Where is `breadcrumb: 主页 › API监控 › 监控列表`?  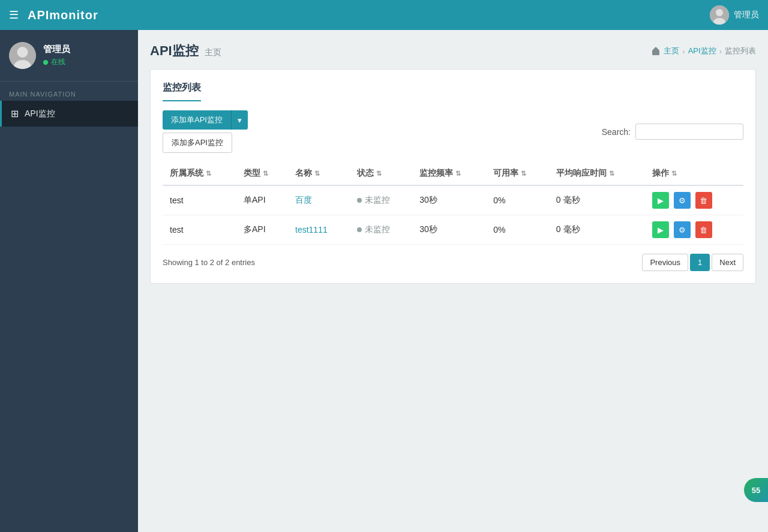
breadcrumb: 主页 › API监控 › 监控列表 is located at coordinates (703, 51).